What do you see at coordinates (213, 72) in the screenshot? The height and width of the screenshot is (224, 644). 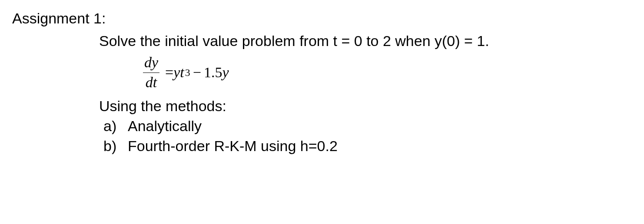 I see `rhs-coeff: 1.5` at bounding box center [213, 72].